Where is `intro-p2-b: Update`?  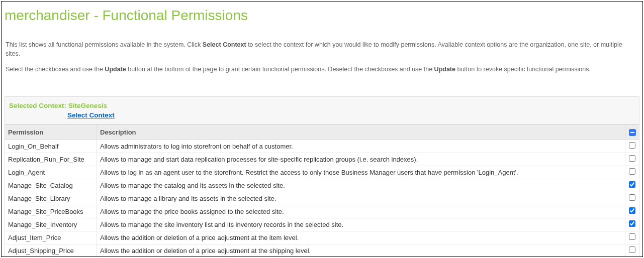
intro-p2-b: Update is located at coordinates (115, 69).